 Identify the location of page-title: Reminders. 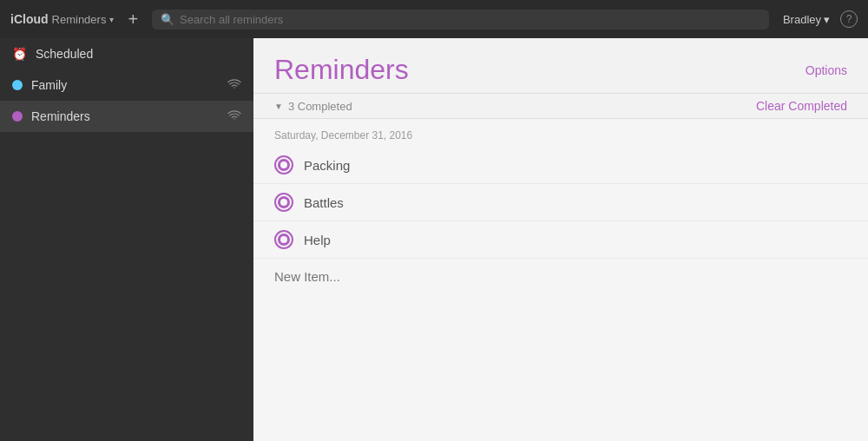
(342, 69).